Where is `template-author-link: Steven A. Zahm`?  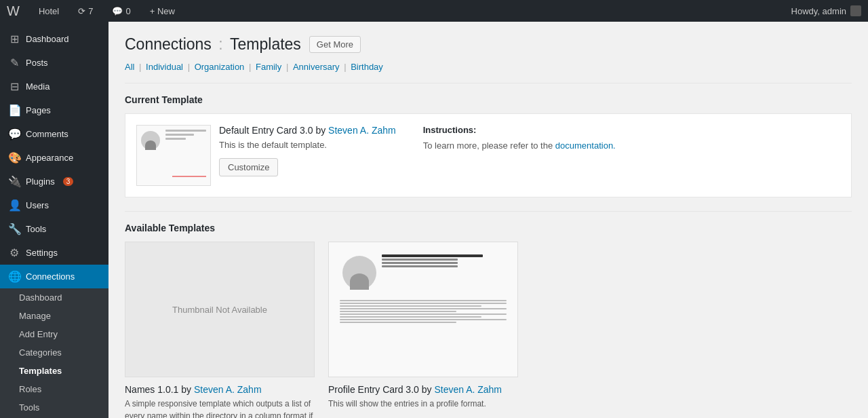 template-author-link: Steven A. Zahm is located at coordinates (362, 130).